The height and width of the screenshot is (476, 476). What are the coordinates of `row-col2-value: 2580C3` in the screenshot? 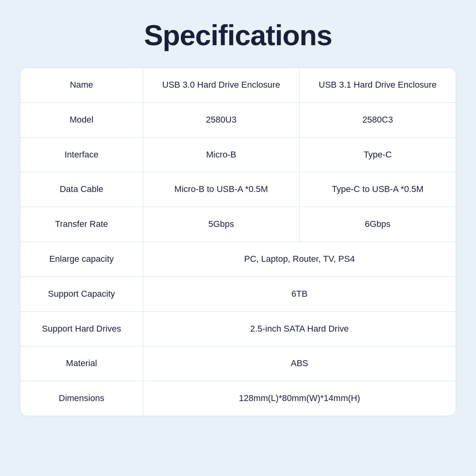 It's located at (378, 120).